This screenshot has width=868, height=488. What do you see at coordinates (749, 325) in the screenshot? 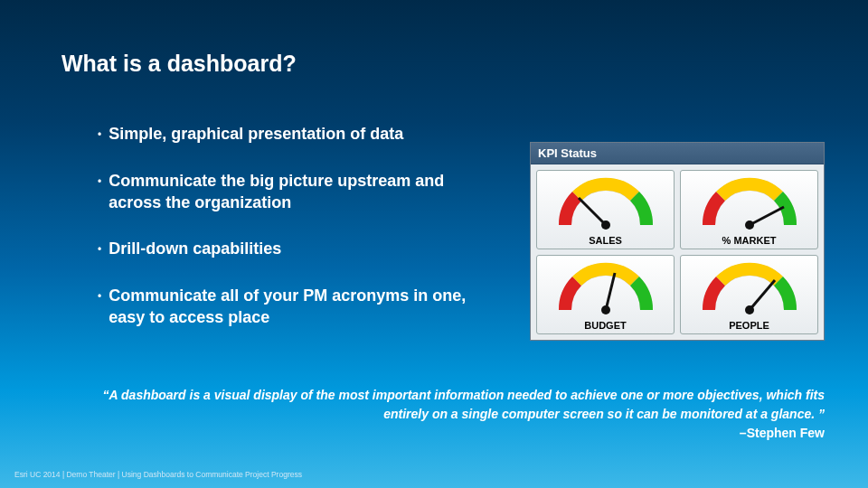
I see `kpi-label: PEOPLE` at bounding box center [749, 325].